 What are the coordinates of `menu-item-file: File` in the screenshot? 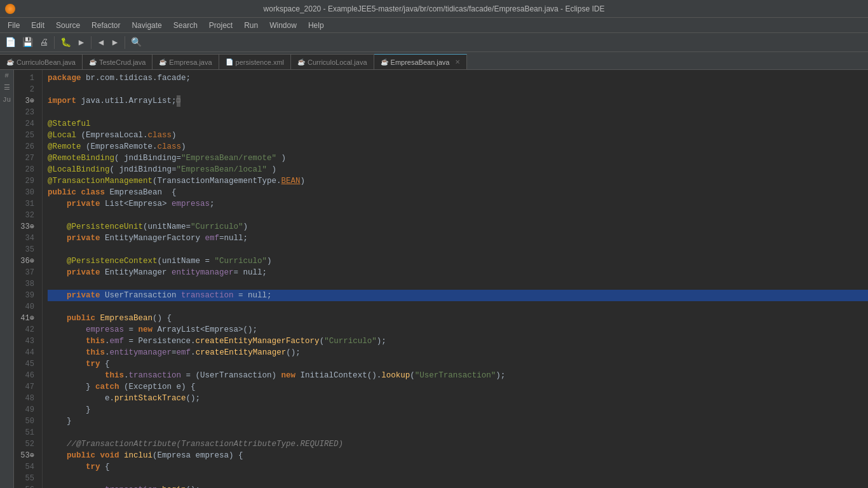 It's located at (14, 25).